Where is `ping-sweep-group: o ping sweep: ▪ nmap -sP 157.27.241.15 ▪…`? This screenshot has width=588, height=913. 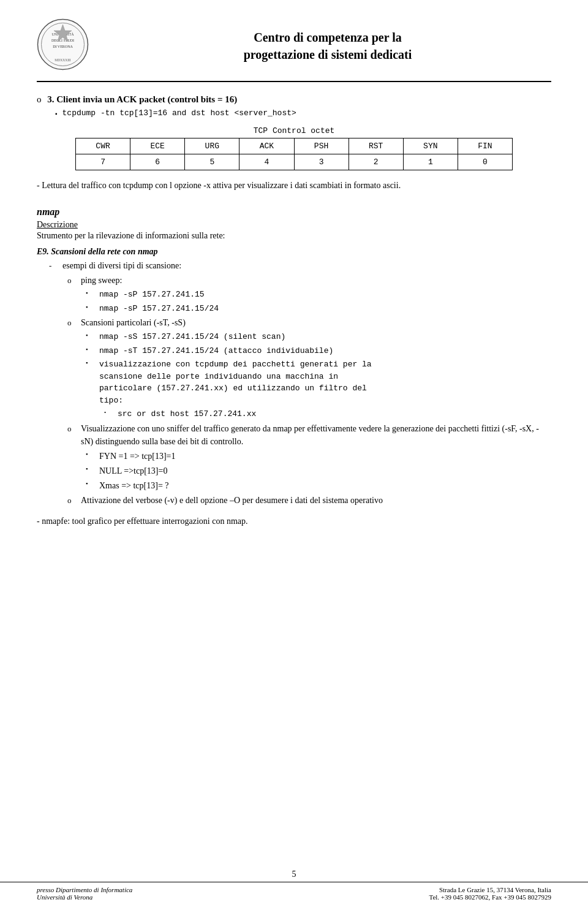
ping-sweep-group: o ping sweep: ▪ nmap -sP 157.27.241.15 ▪… is located at coordinates (309, 294).